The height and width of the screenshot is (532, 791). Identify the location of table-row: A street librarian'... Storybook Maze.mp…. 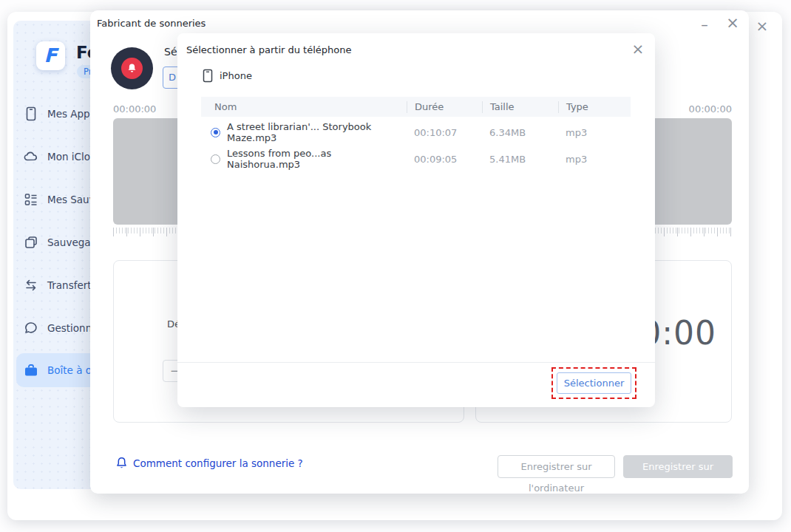
(415, 132).